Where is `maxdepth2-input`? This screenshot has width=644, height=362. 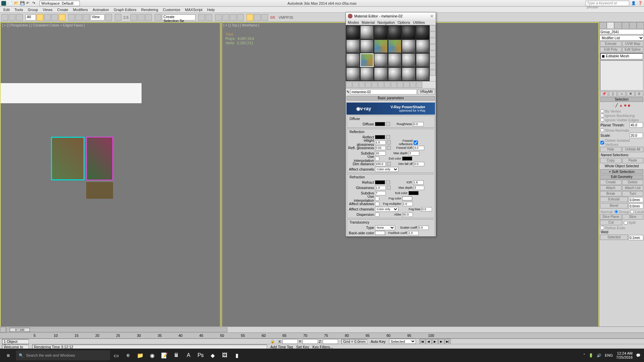 maxdepth2-input is located at coordinates (419, 188).